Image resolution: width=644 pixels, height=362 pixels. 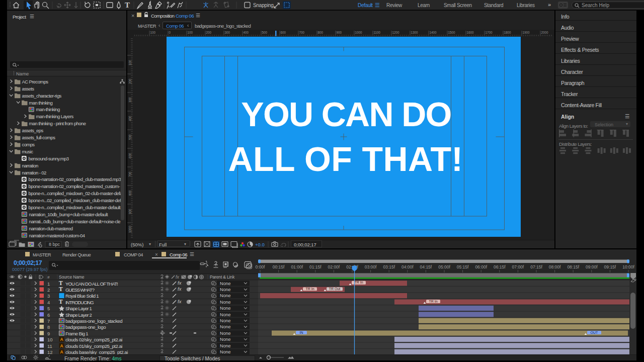 I want to click on svg-text: 1200, so click(x=396, y=32).